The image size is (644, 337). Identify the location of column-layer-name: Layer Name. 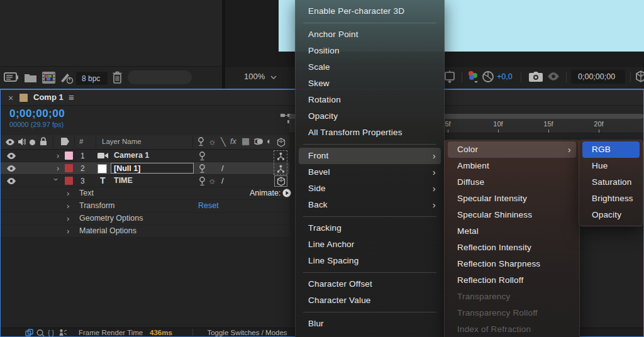
(122, 141).